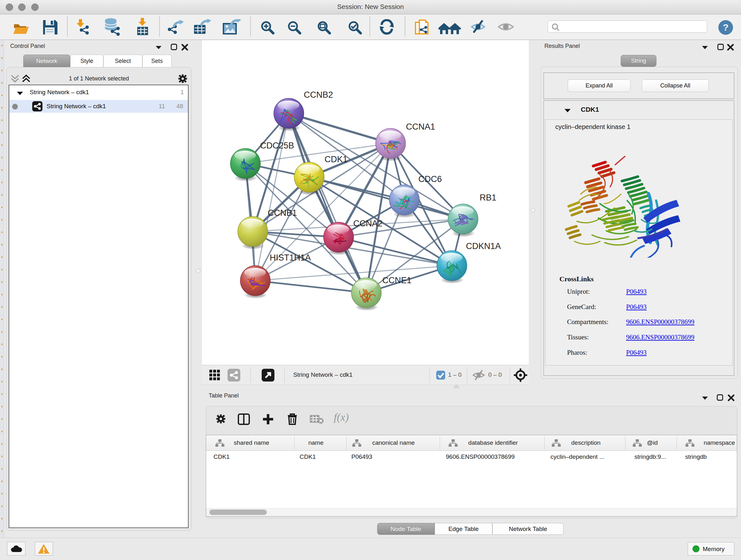 The width and height of the screenshot is (741, 560). Describe the element at coordinates (290, 258) in the screenshot. I see `svg-text: HIST1H1A` at that location.